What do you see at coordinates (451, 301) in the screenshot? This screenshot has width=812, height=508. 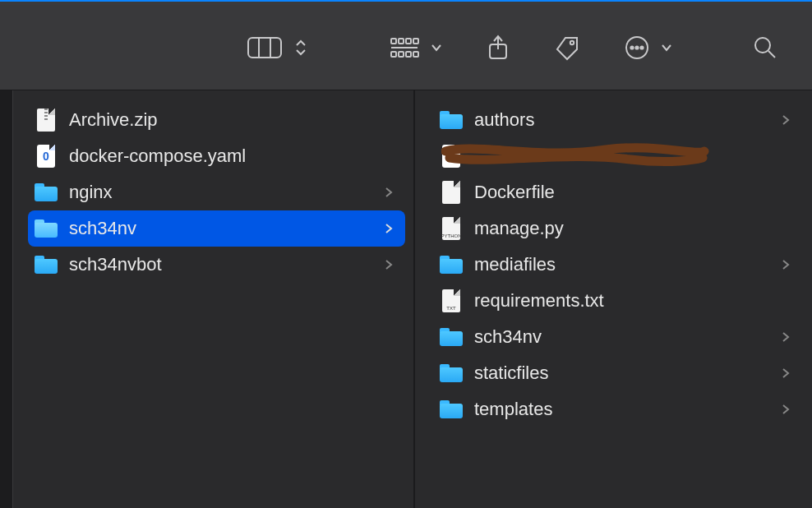 I see `text-file-icon: TXT` at bounding box center [451, 301].